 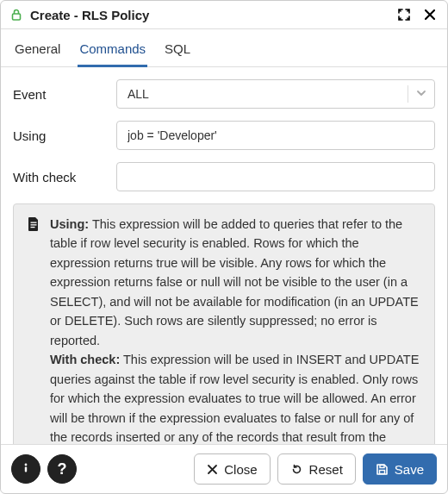 What do you see at coordinates (26, 469) in the screenshot?
I see `info-button` at bounding box center [26, 469].